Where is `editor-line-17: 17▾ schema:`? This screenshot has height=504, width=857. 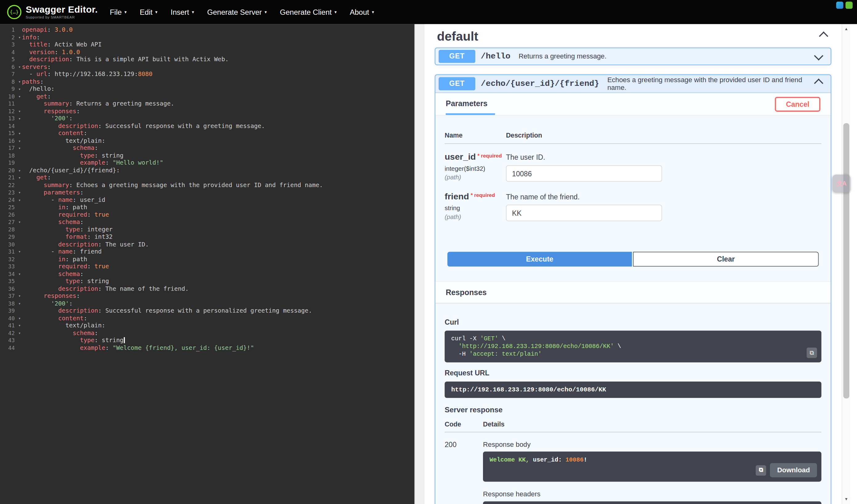 editor-line-17: 17▾ schema: is located at coordinates (207, 148).